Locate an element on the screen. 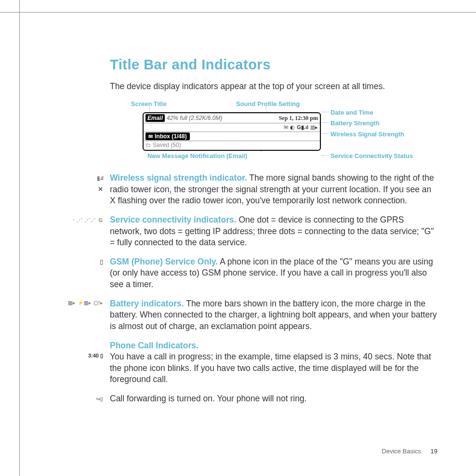  connectivity-icon is located at coordinates (86, 231).